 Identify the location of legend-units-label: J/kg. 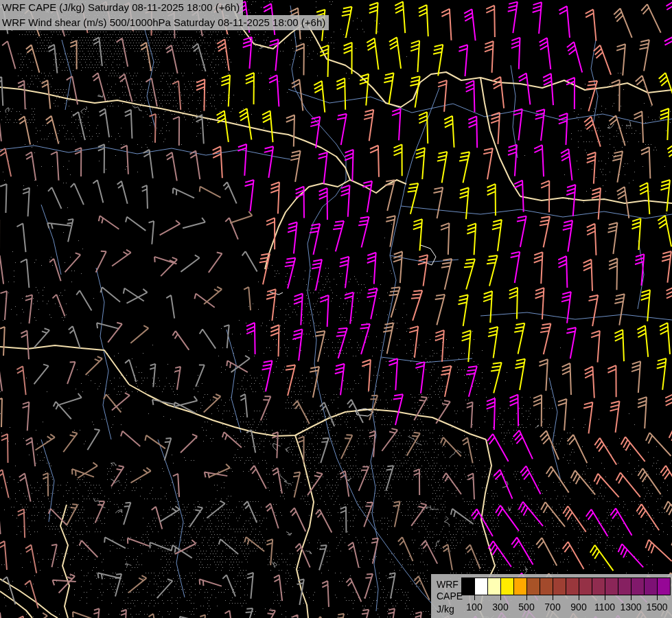
(445, 609).